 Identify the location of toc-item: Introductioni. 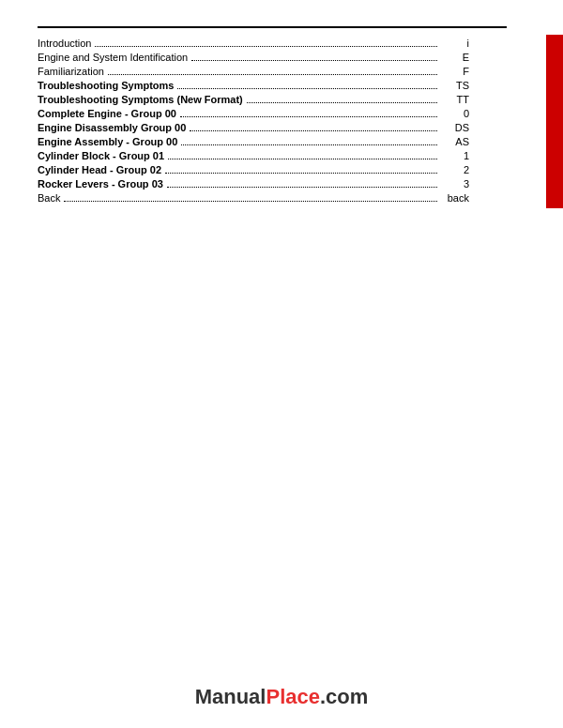
(300, 43).